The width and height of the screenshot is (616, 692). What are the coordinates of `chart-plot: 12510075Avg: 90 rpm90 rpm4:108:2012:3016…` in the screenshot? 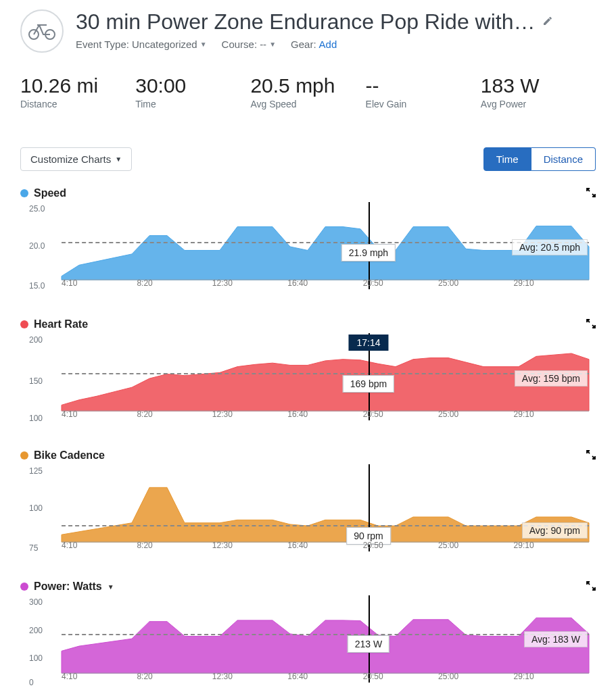 It's located at (308, 508).